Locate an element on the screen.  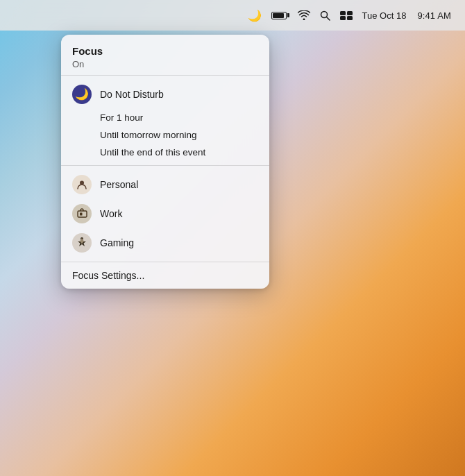
panel-title: Focus is located at coordinates (165, 51).